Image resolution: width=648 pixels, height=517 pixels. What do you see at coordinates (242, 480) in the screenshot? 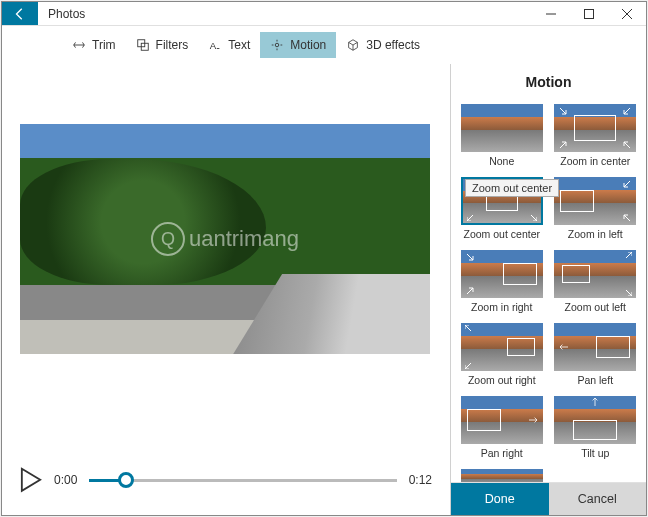
I see `slider-track` at bounding box center [242, 480].